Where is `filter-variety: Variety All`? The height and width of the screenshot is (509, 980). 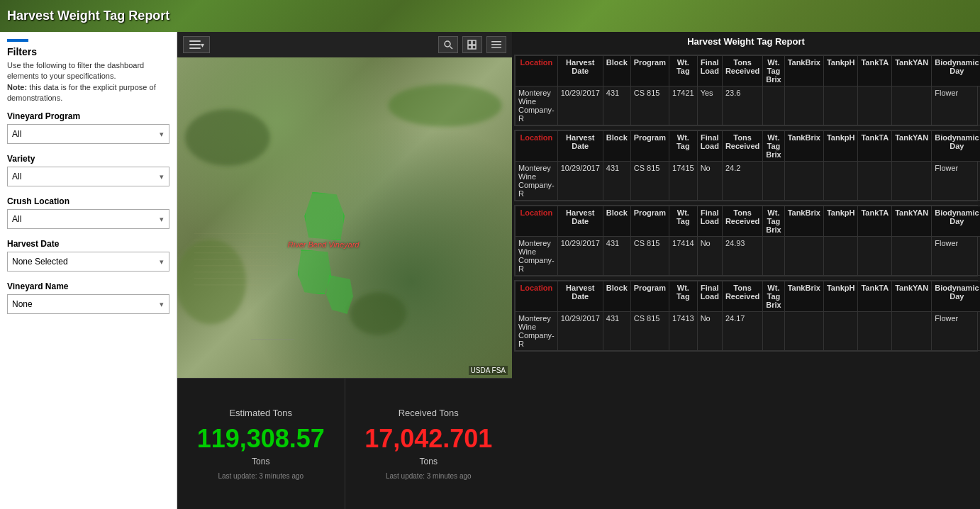 filter-variety: Variety All is located at coordinates (88, 170).